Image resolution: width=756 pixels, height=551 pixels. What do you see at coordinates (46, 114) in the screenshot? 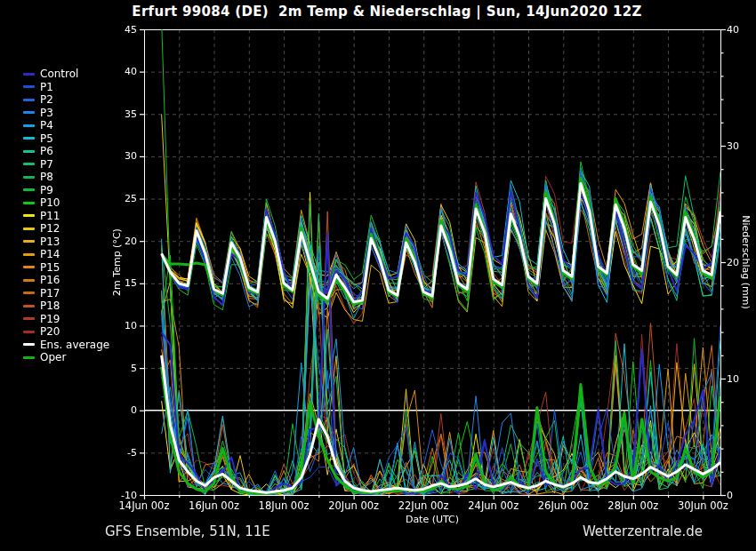
I see `legend-label: P3` at bounding box center [46, 114].